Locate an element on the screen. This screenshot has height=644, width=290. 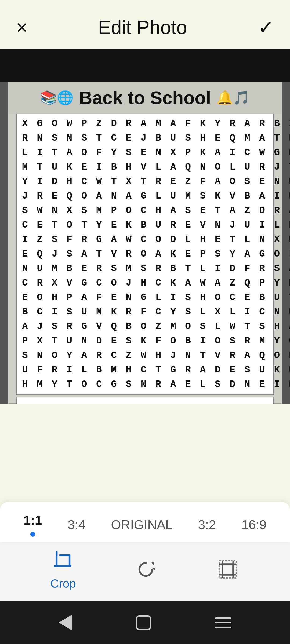
crop-button: Crop is located at coordinates (63, 569).